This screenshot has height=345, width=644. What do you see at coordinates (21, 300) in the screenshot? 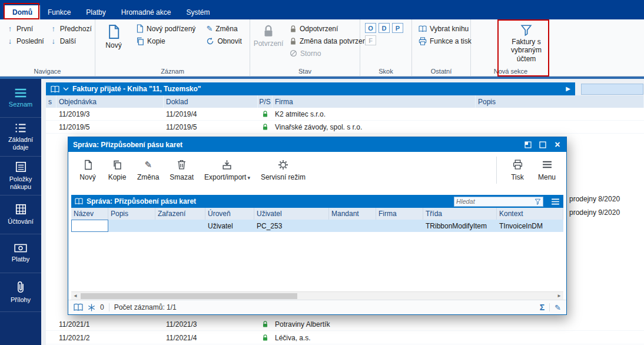
I see `sidebar-item-label: Přílohy` at bounding box center [21, 300].